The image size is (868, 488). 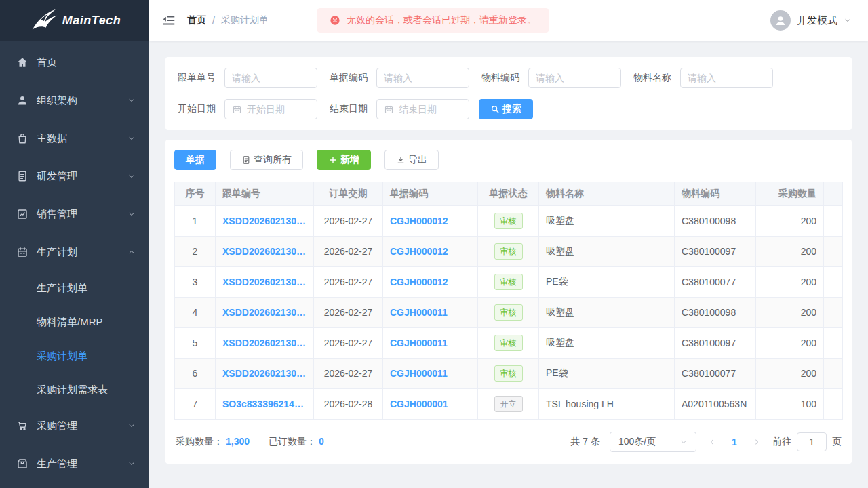 What do you see at coordinates (509, 94) in the screenshot?
I see `filter-panel: 跟单单号单据编码物料编码物料名称 开始日期结束日期搜索` at bounding box center [509, 94].